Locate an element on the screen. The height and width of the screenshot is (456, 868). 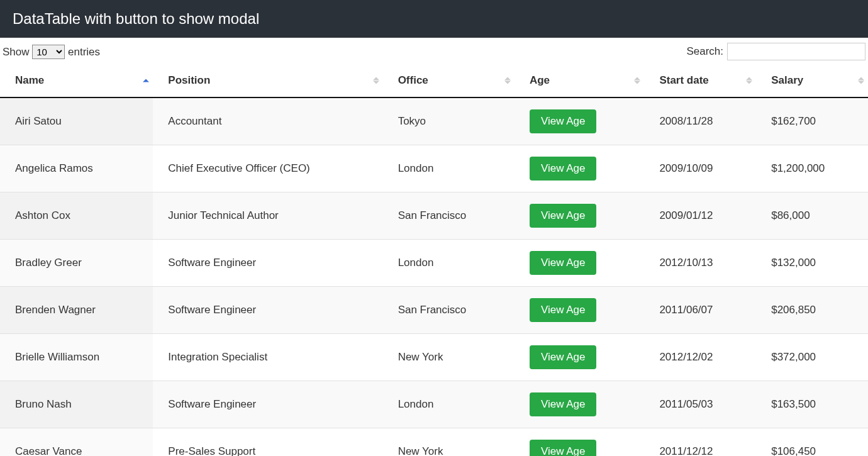
cell-name: Angelica Ramos is located at coordinates (77, 169).